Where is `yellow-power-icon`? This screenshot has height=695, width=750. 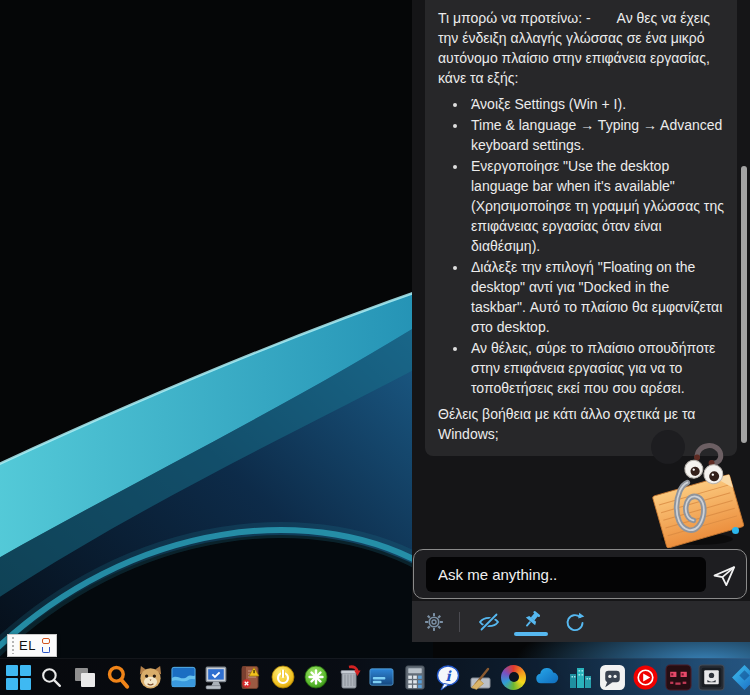 yellow-power-icon is located at coordinates (283, 677).